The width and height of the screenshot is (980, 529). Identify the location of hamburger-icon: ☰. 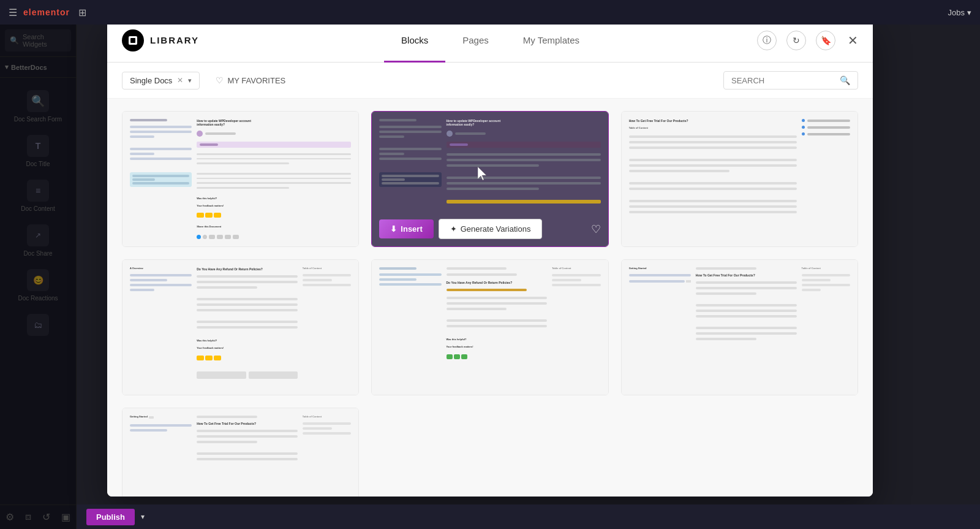
(13, 12).